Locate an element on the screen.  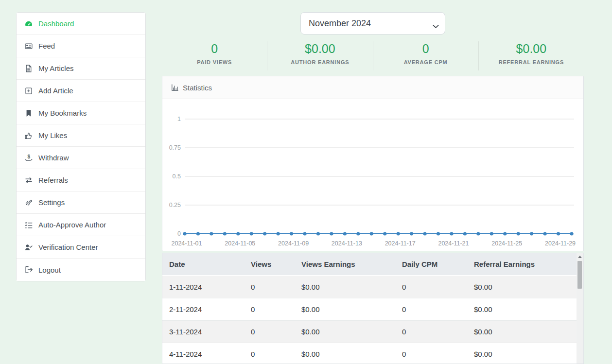
add-article-icon is located at coordinates (30, 91).